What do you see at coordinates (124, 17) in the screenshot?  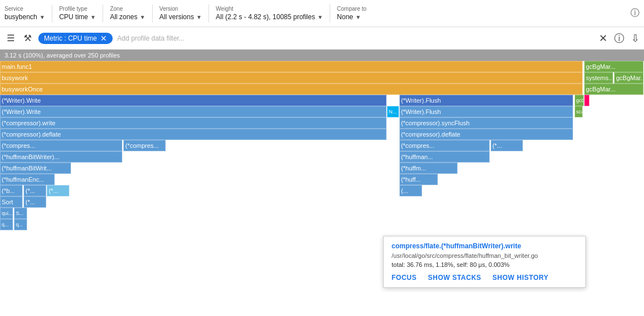 I see `zone-value: All zones` at bounding box center [124, 17].